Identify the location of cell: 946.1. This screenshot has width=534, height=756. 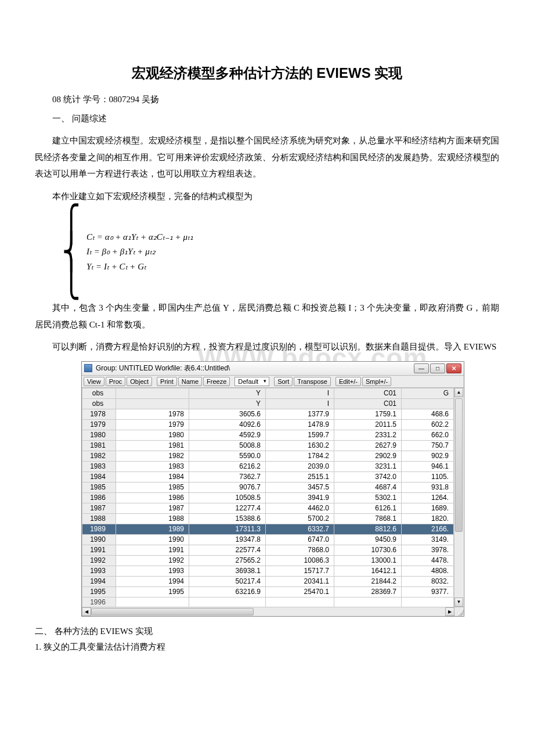
(428, 466).